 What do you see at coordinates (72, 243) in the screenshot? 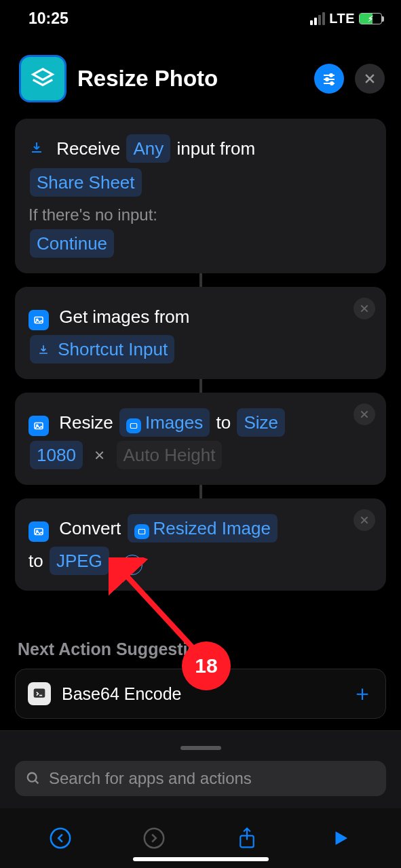
I see `no-input-action-token: Continue` at bounding box center [72, 243].